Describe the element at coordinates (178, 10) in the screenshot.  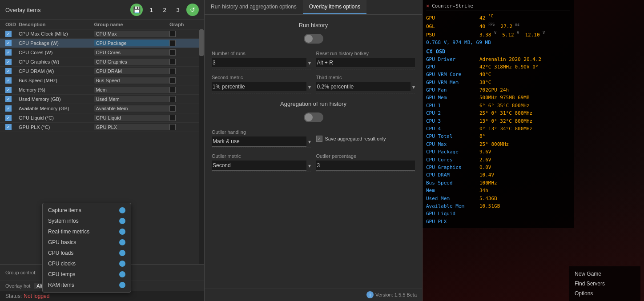
I see `profile-3-btn: 3` at that location.